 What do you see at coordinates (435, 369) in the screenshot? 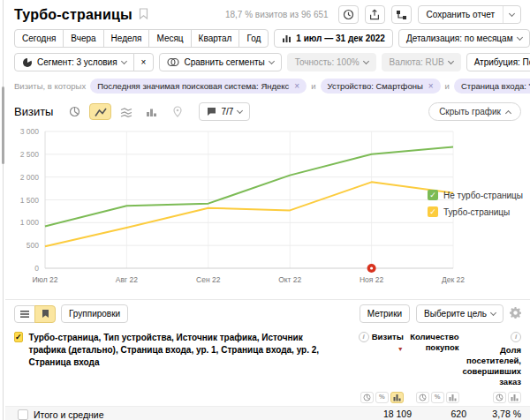
I see `metric-column-headers: iВизиты▼%Количество покупок%iДоля посети…` at bounding box center [435, 369].